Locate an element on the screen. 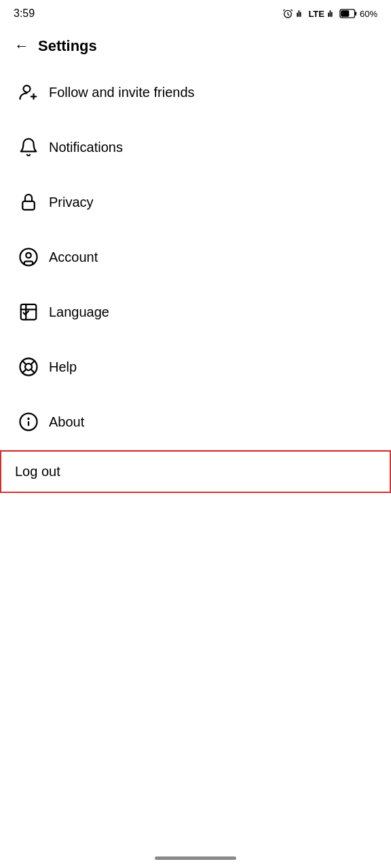 The width and height of the screenshot is (391, 868). account-label: Account is located at coordinates (73, 258).